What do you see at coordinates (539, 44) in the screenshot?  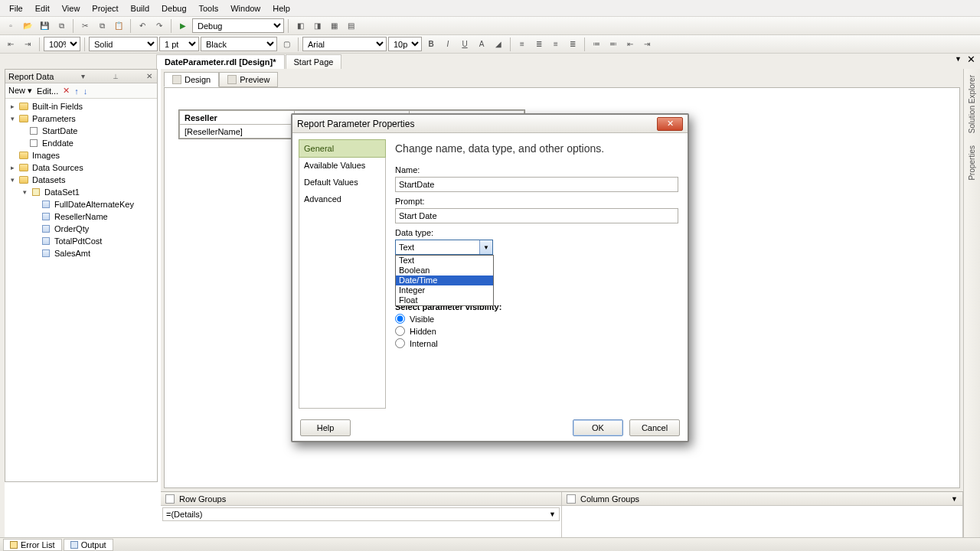 I see `align-center-icon: ≣` at bounding box center [539, 44].